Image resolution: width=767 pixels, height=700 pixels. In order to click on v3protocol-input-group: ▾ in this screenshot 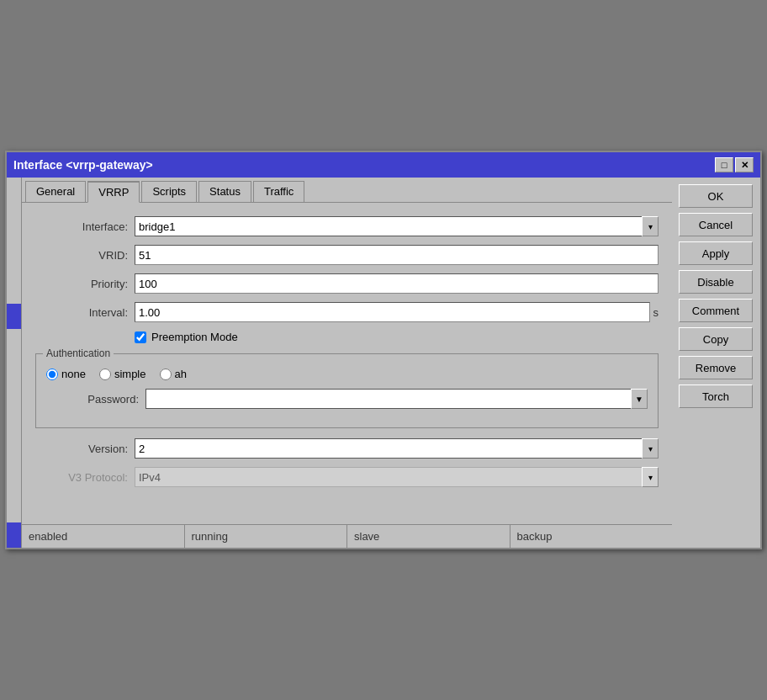, I will do `click(397, 477)`.